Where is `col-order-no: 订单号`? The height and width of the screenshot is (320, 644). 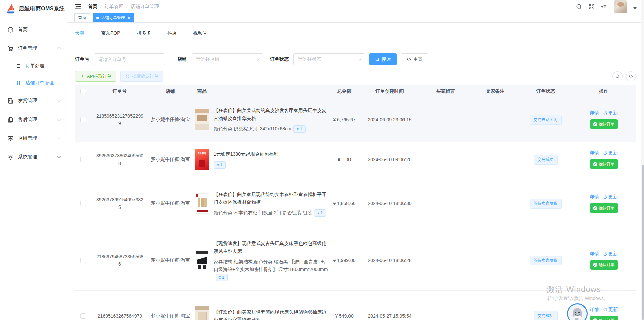
col-order-no: 订单号 is located at coordinates (120, 91).